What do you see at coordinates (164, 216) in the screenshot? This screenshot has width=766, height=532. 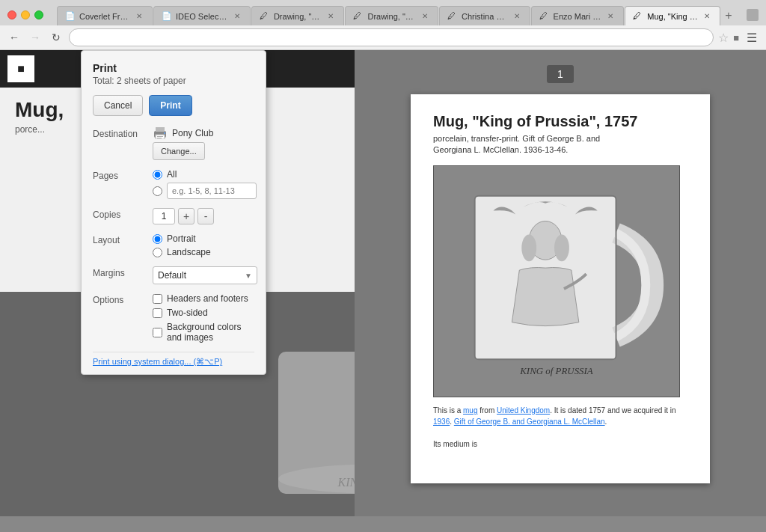 I see `copies-value: 1` at bounding box center [164, 216].